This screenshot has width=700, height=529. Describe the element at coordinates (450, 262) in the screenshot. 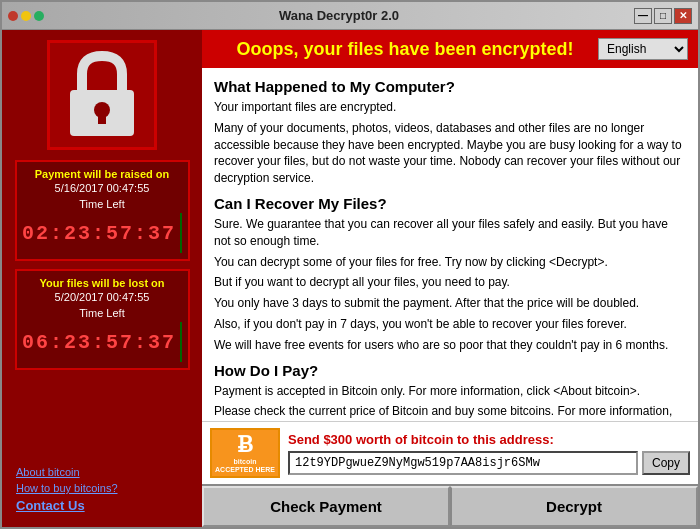

I see `section2-p2: You can decrypt some of your files for f…` at that location.